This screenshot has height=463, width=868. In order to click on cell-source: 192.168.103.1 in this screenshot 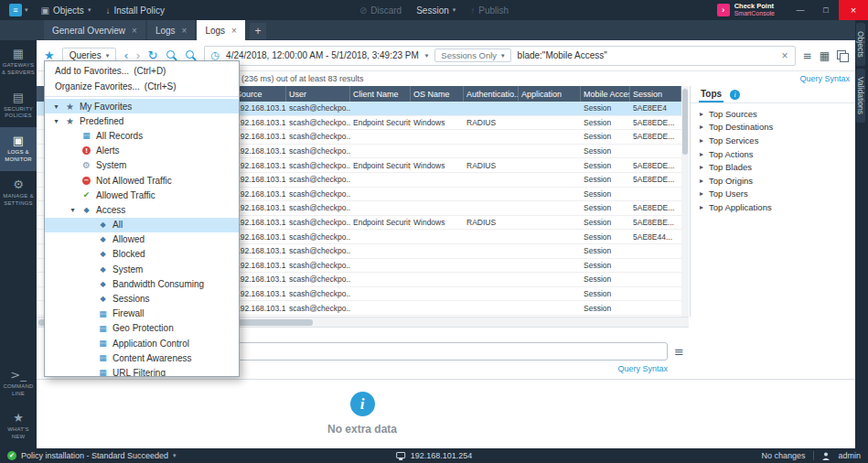, I will do `click(260, 108)`.